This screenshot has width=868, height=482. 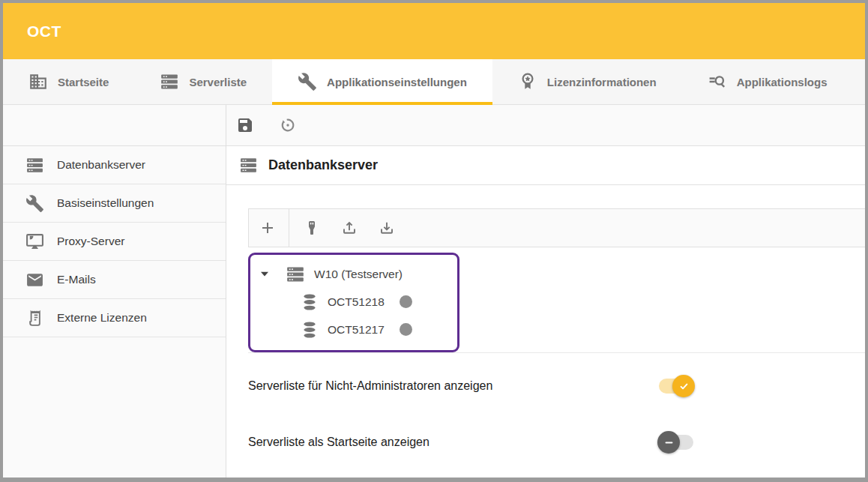 I want to click on page-title: Datenbankserver, so click(x=323, y=165).